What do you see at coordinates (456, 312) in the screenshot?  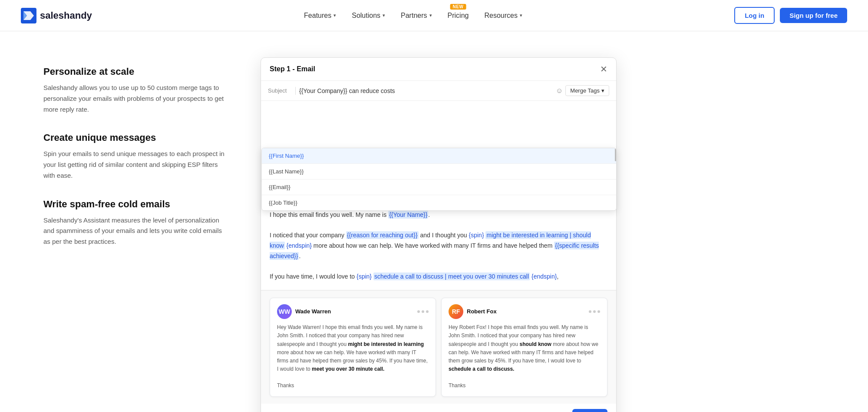 I see `avatar-robert: RF` at bounding box center [456, 312].